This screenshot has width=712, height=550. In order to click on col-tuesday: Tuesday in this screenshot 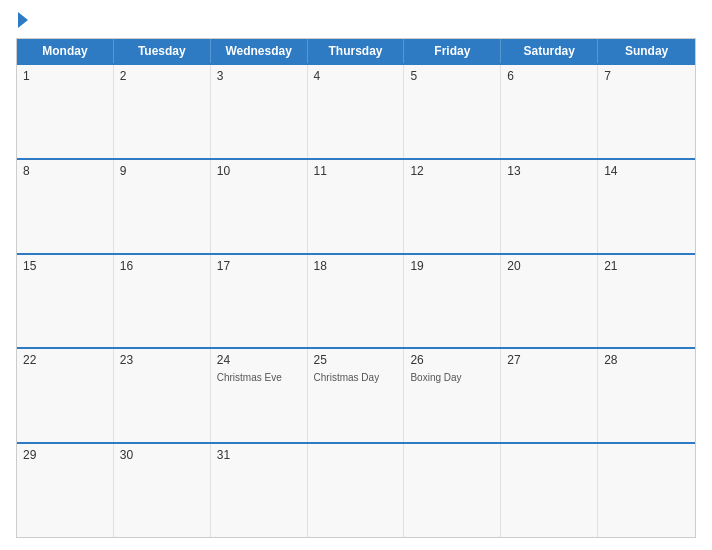, I will do `click(162, 51)`.